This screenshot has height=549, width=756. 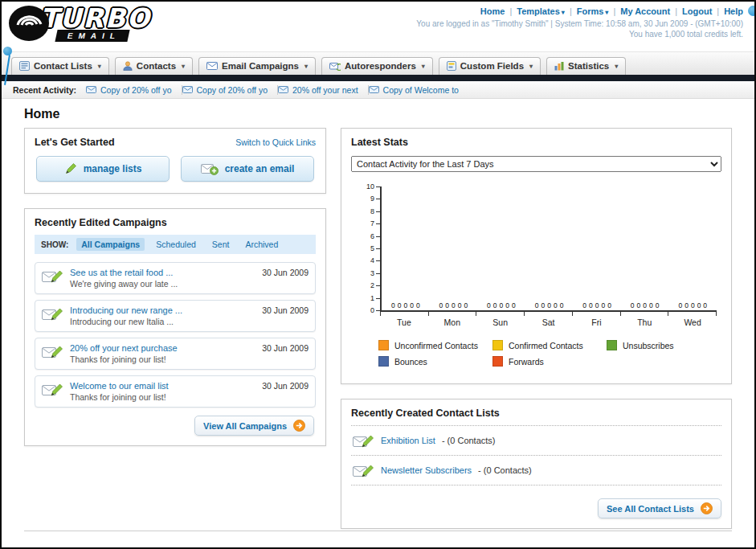 What do you see at coordinates (526, 362) in the screenshot?
I see `legend-label: Forwards` at bounding box center [526, 362].